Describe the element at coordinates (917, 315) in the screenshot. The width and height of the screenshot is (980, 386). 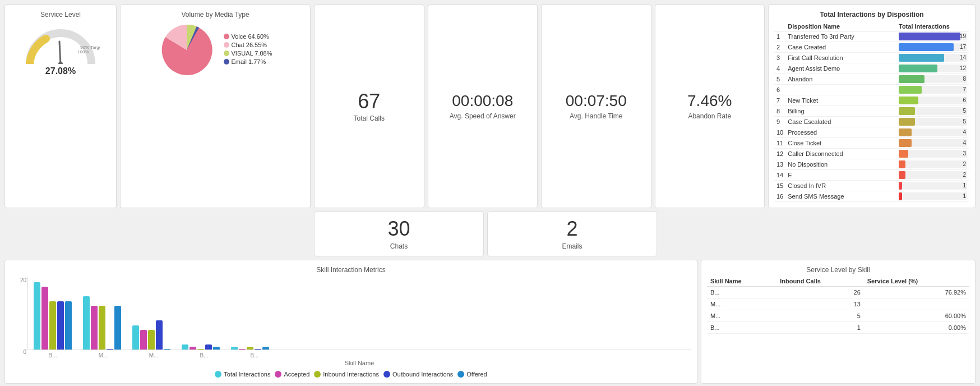
I see `sl-percent: 60.00%` at that location.